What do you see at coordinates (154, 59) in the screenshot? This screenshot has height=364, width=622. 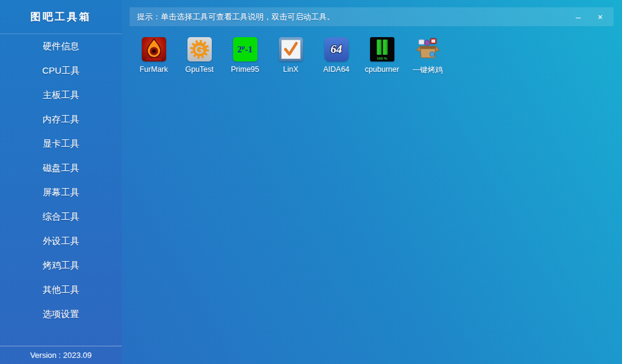 I see `furmark-icon-text: FurMark` at bounding box center [154, 59].